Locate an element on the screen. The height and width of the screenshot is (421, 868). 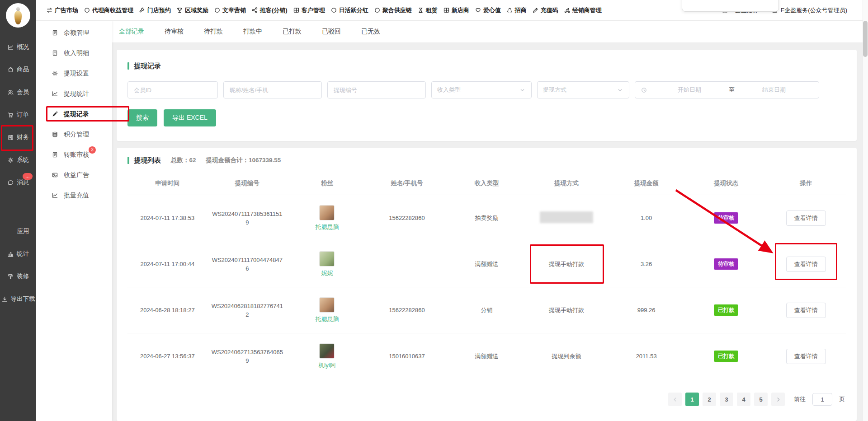
page-button-2: 2 is located at coordinates (709, 399).